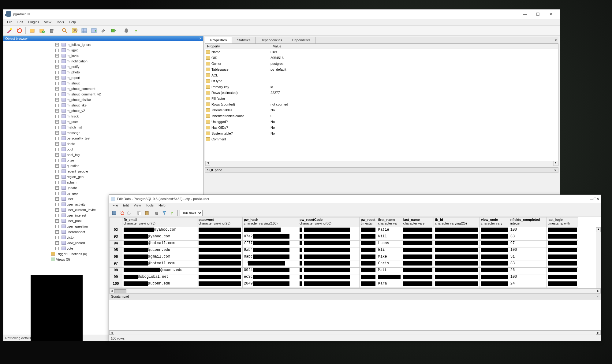  I want to click on property-row: ACL, so click(382, 75).